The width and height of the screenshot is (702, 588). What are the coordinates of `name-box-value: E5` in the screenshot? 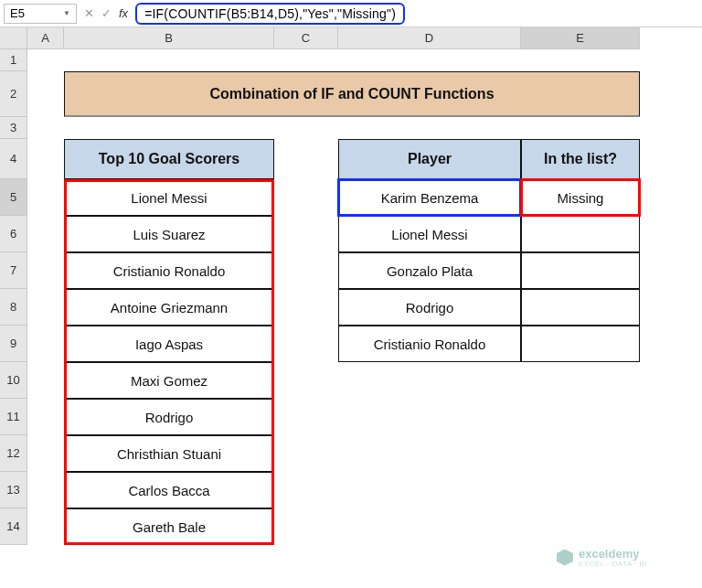 It's located at (17, 13).